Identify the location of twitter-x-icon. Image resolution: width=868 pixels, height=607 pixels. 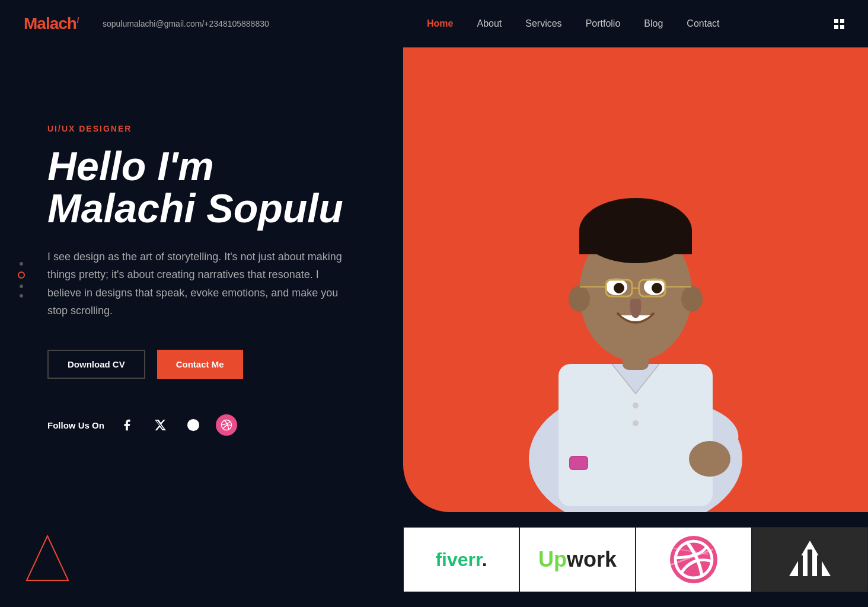
(160, 425).